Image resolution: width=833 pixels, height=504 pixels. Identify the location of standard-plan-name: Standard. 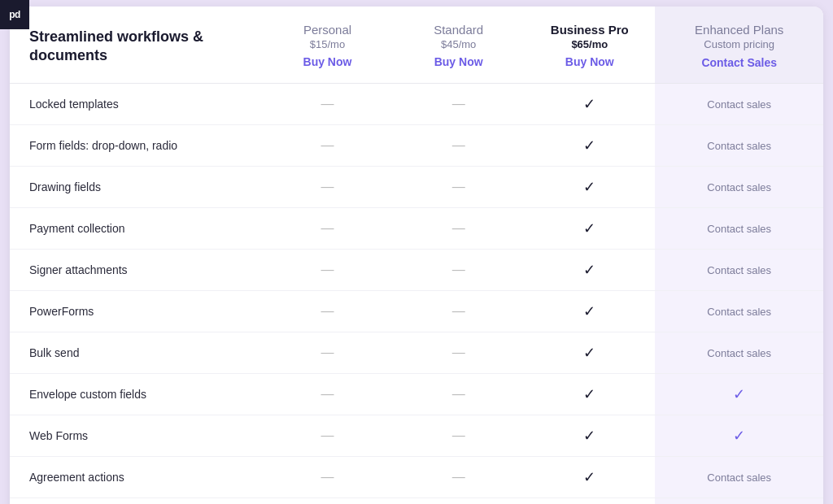
(459, 29).